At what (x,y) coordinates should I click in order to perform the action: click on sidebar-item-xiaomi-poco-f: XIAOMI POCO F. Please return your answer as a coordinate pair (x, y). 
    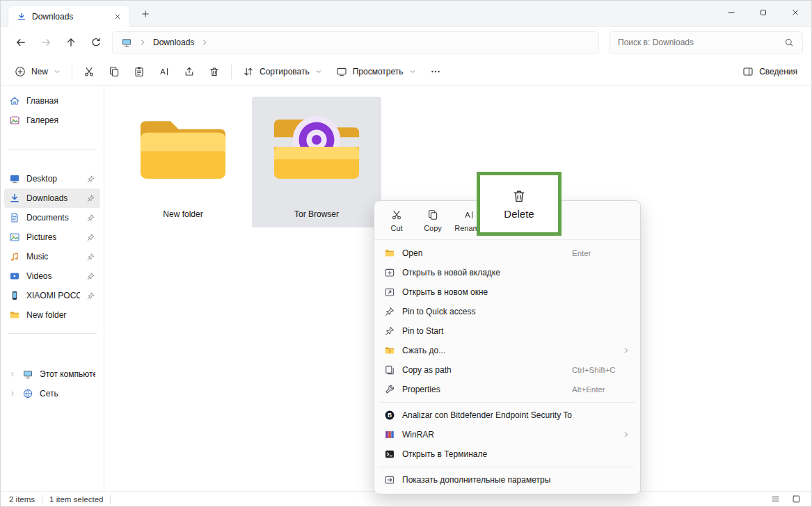
    Looking at the image, I should click on (52, 296).